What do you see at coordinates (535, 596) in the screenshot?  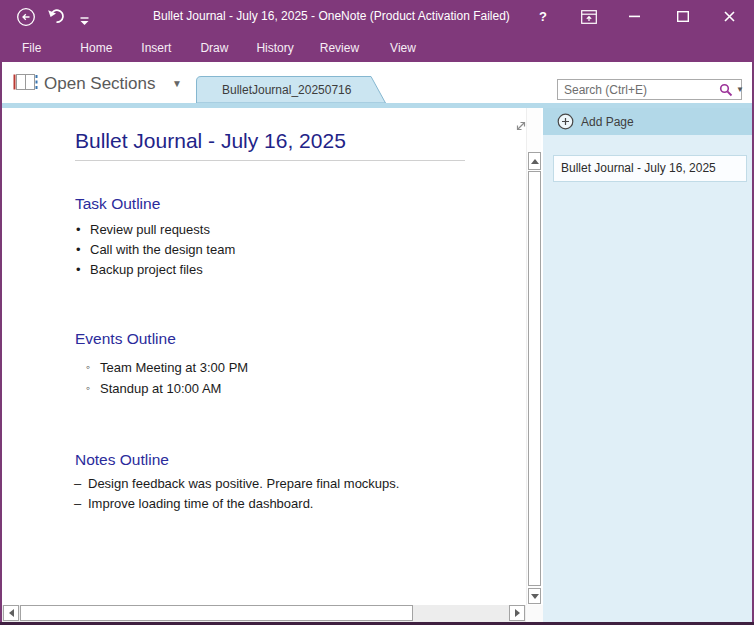 I see `triangle-down-icon` at bounding box center [535, 596].